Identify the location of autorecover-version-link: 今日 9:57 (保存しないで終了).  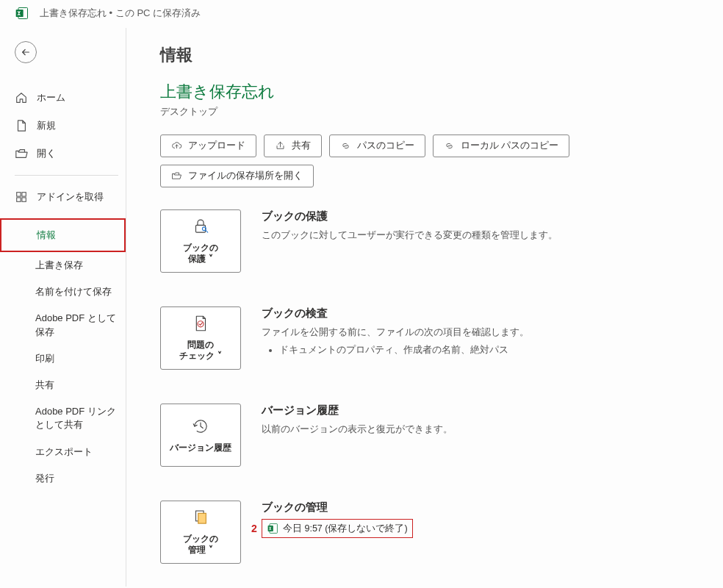
(337, 528).